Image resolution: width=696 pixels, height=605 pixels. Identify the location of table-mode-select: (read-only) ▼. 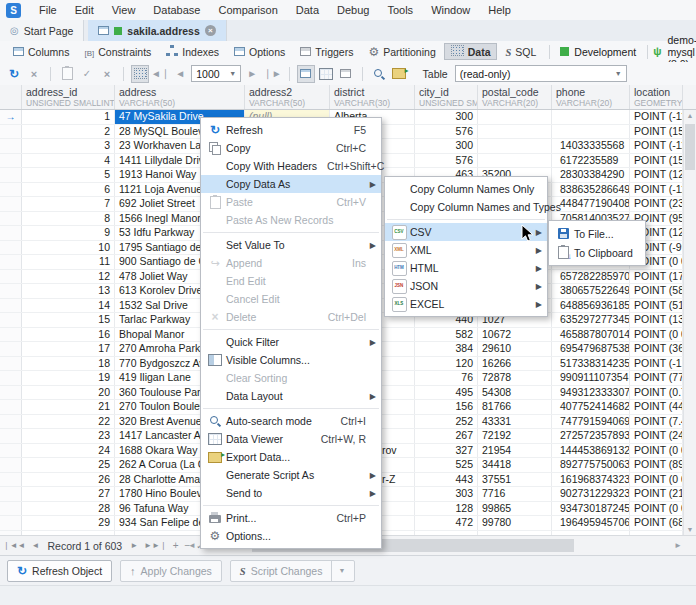
(541, 74).